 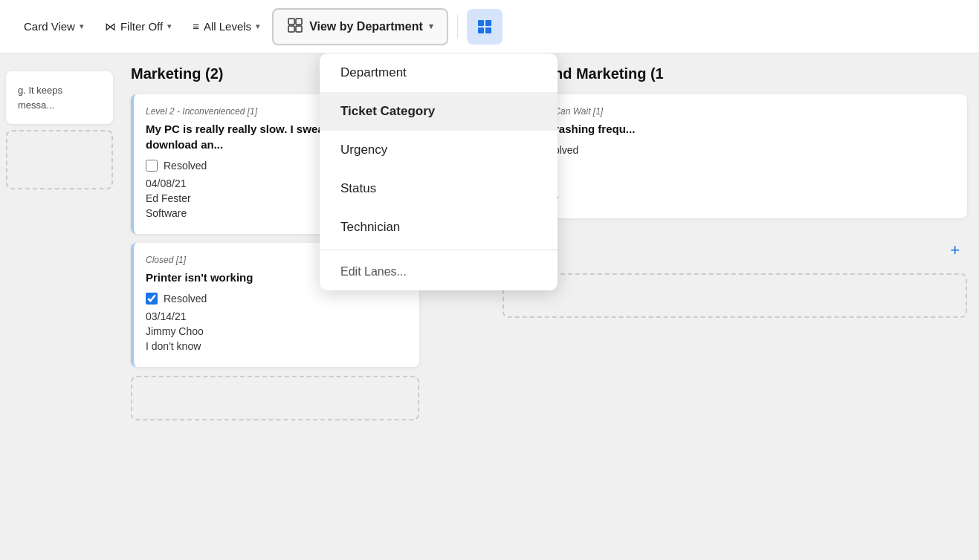 What do you see at coordinates (734, 156) in the screenshot?
I see `sales-ticket-card-1: Level 3 - Can Wait [1] PC is crashing fr…` at bounding box center [734, 156].